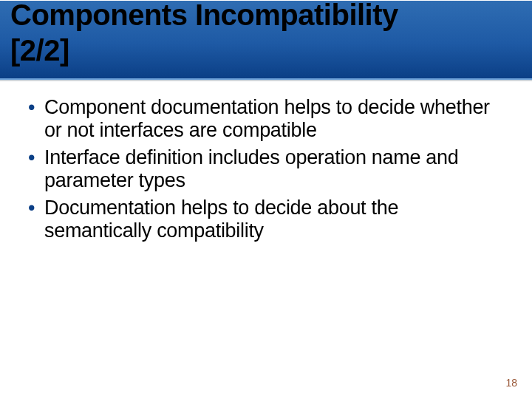 The height and width of the screenshot is (399, 532). I want to click on bullet-text: Documentation helps to decide about the …, so click(222, 219).